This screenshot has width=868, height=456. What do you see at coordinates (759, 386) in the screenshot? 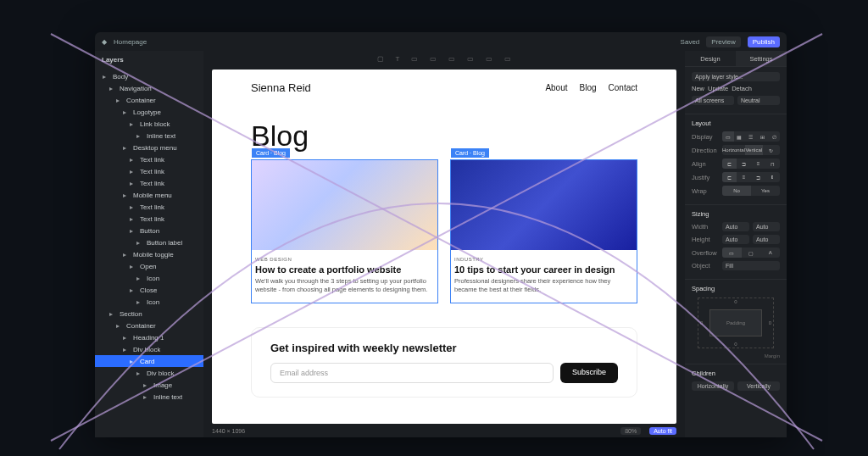
I see `children-v: Vertically` at bounding box center [759, 386].